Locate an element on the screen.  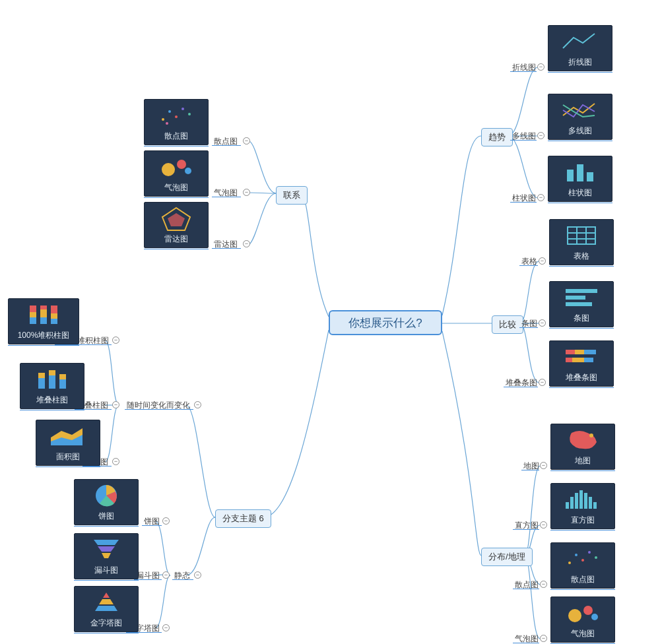
card-hbar: 条图 is located at coordinates (581, 304).